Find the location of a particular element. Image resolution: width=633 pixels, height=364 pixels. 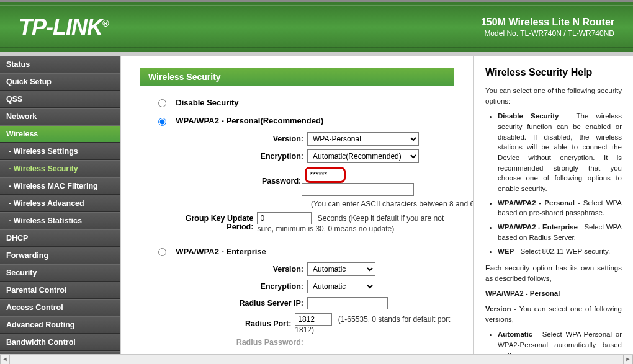

sidebar-item-access-control: Access Control is located at coordinates (60, 308).